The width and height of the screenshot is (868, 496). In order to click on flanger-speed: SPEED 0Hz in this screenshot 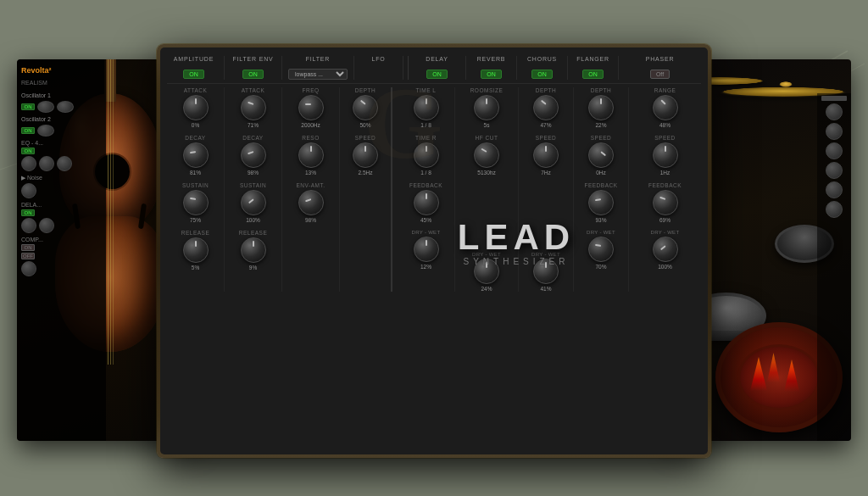, I will do `click(601, 155)`.